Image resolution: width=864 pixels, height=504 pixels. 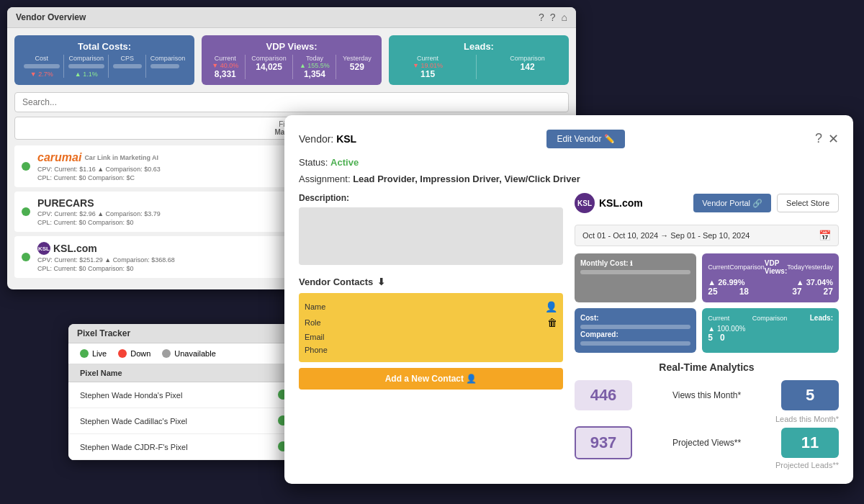 What do you see at coordinates (553, 17) in the screenshot?
I see `titlebar-icons: ? ? ⌂` at bounding box center [553, 17].